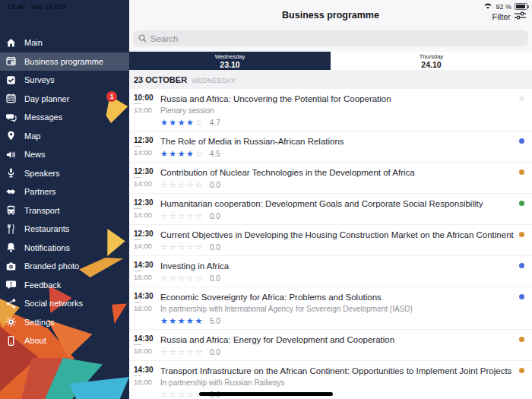 The image size is (532, 399). What do you see at coordinates (331, 26) in the screenshot?
I see `top-bar: 92 % Business programme Filter` at bounding box center [331, 26].